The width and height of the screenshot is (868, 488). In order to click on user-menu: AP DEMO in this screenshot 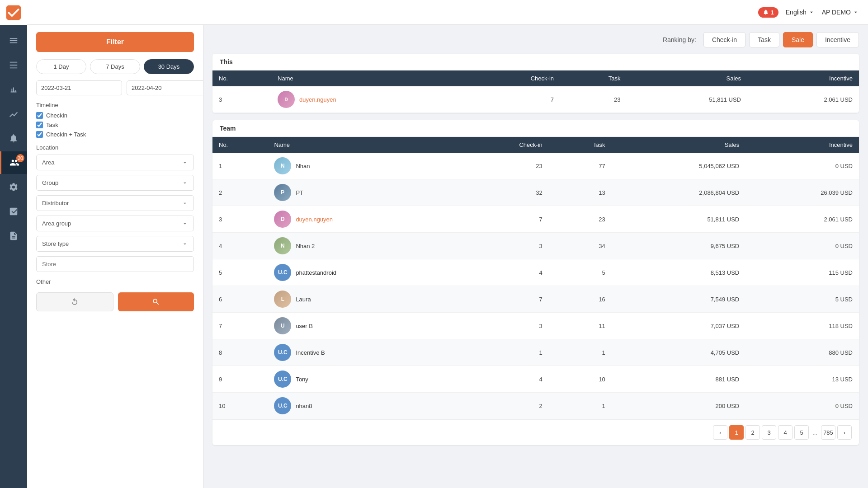, I will do `click(840, 12)`.